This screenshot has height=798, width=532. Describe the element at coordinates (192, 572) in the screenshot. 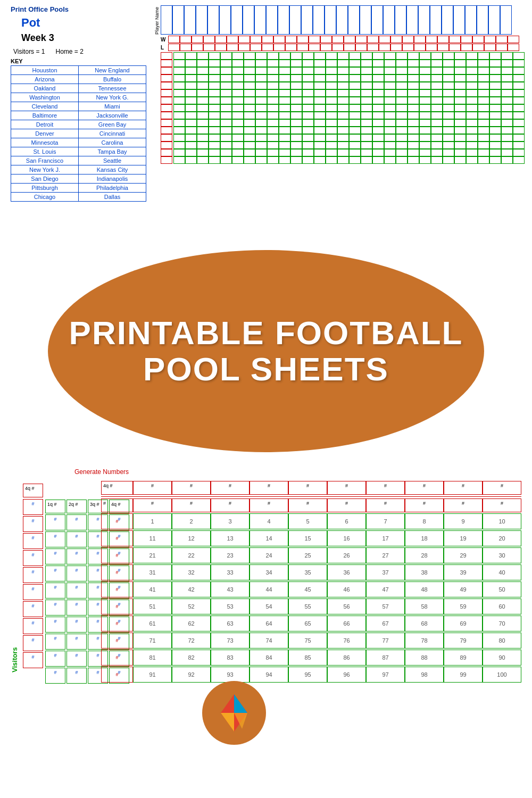

I see `pool-number-cell: 32` at that location.